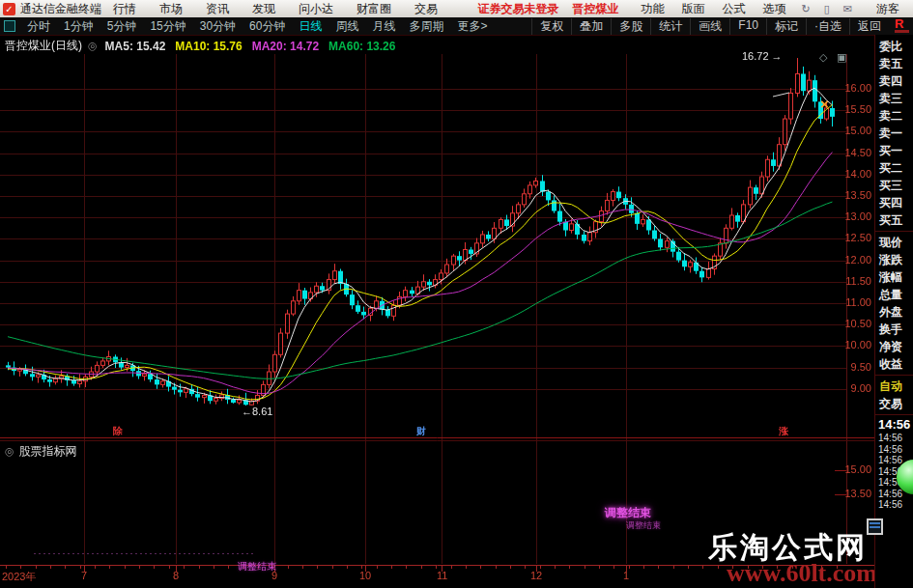 The width and height of the screenshot is (913, 588). What do you see at coordinates (125, 10) in the screenshot?
I see `menu-item: 行情` at bounding box center [125, 10].